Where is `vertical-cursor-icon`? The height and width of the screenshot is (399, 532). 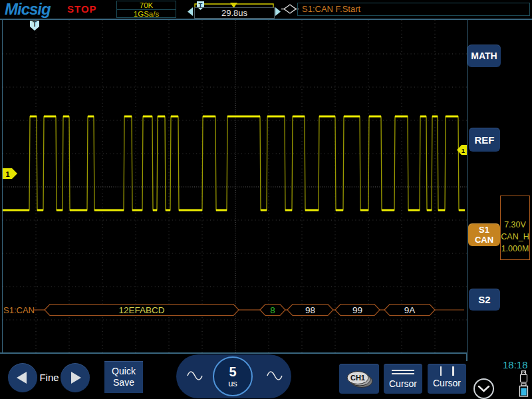 vertical-cursor-icon is located at coordinates (447, 371).